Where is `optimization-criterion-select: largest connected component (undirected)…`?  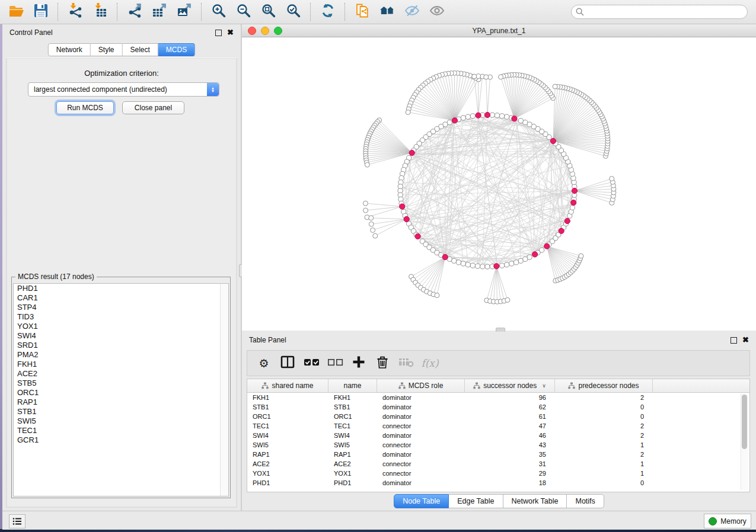 optimization-criterion-select: largest connected component (undirected)… is located at coordinates (123, 89).